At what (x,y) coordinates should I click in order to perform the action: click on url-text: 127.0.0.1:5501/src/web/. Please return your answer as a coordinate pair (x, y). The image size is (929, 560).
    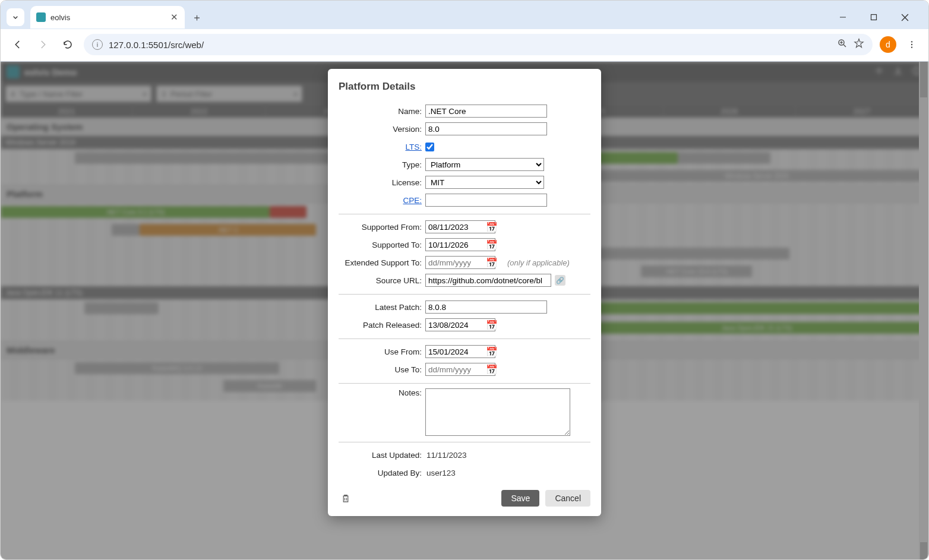
    Looking at the image, I should click on (156, 45).